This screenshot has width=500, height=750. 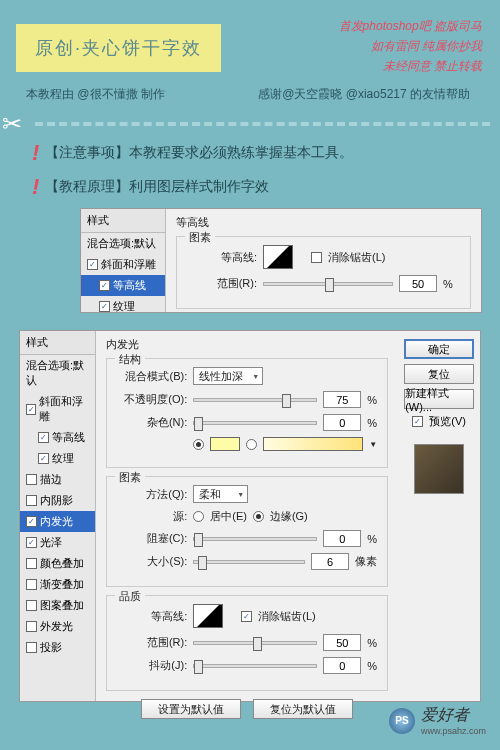 I want to click on elements-fieldset: 图素 等高线: 消除锯齿(L) 范围(R): %, so click(x=324, y=272).